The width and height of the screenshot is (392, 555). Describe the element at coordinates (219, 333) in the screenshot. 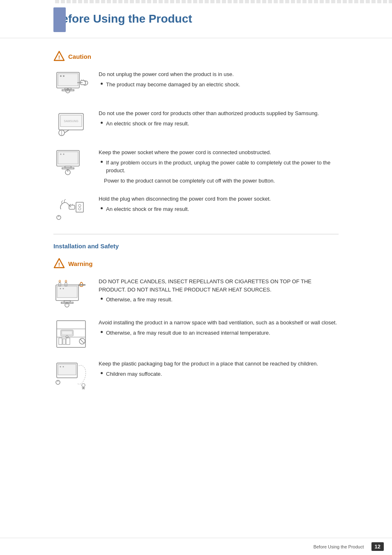

I see `warning-item-2-bullet-0: Otherwise, a fire may result due to an i…` at that location.